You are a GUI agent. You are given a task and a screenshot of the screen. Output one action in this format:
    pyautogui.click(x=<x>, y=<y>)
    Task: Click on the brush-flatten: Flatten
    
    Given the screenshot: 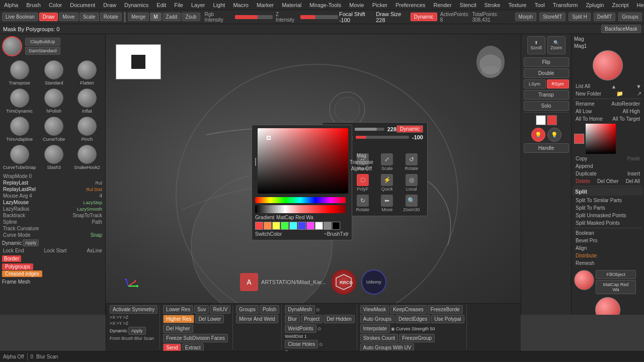 What is the action you would take?
    pyautogui.click(x=87, y=73)
    